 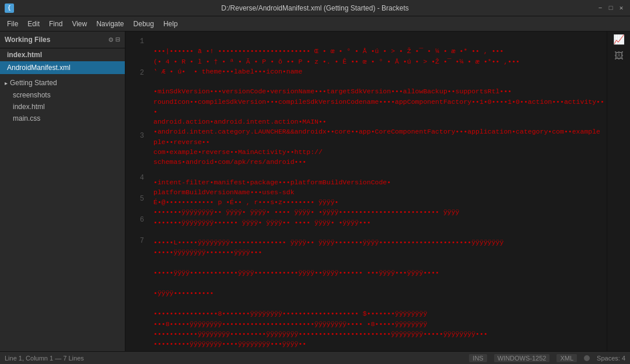 I want to click on menu-view: View, so click(x=79, y=24).